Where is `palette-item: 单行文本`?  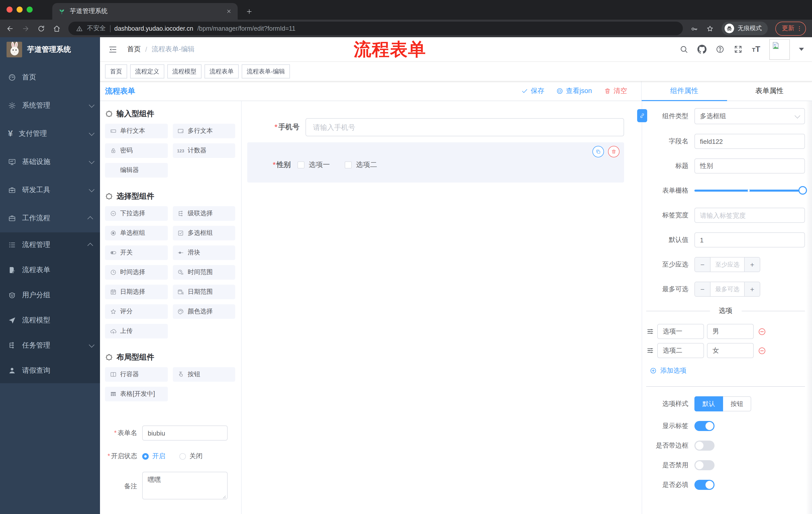 palette-item: 单行文本 is located at coordinates (136, 131).